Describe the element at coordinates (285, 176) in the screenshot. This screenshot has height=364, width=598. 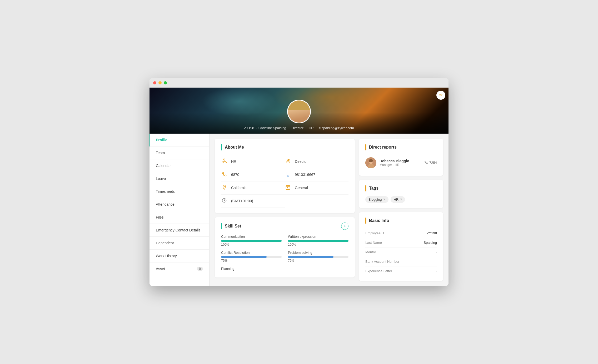
I see `about-me-card: About Me` at that location.